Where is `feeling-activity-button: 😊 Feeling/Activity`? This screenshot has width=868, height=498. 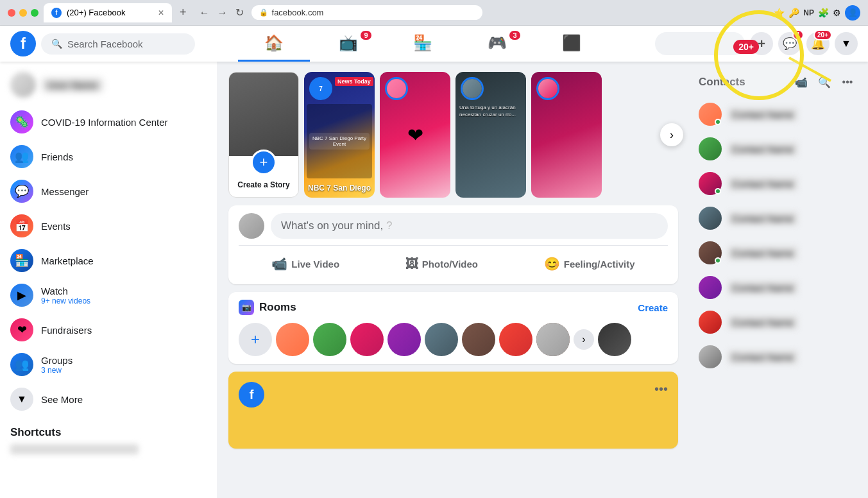
feeling-activity-button: 😊 Feeling/Activity is located at coordinates (590, 264).